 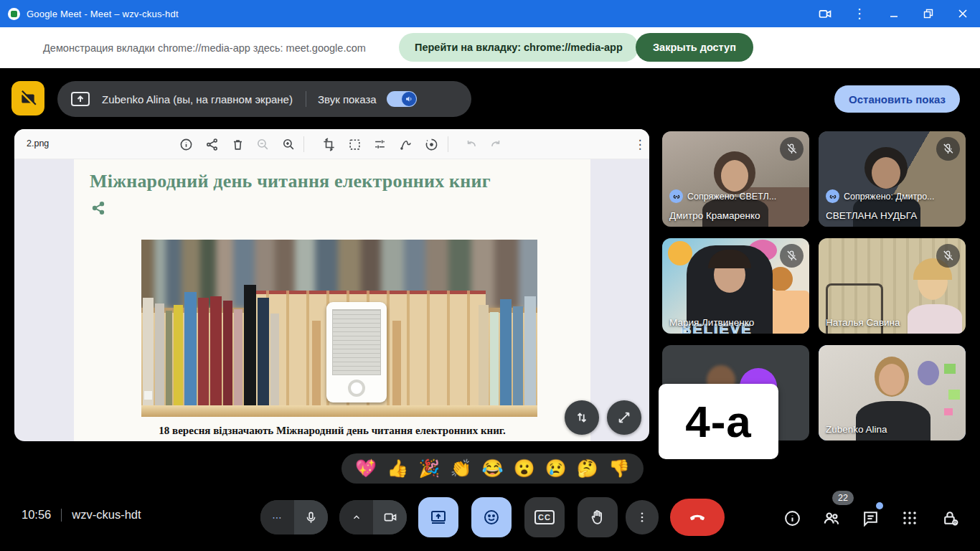 What do you see at coordinates (723, 197) in the screenshot?
I see `paired-badge: Сопряжено: СВЕТЛ...` at bounding box center [723, 197].